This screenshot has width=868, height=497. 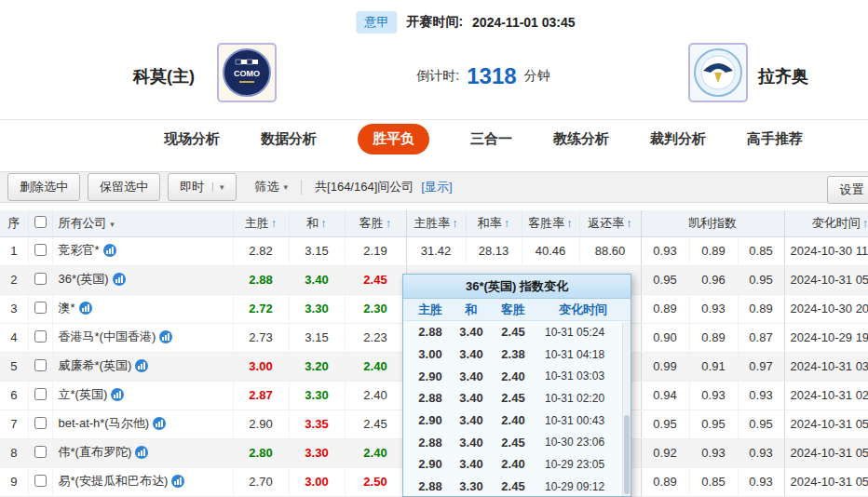 What do you see at coordinates (218, 187) in the screenshot?
I see `chevron-down-icon: ▾` at bounding box center [218, 187].